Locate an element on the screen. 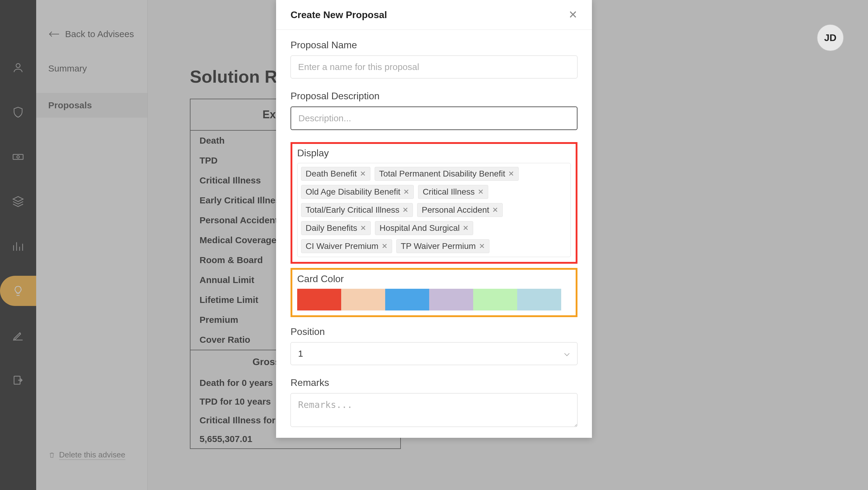 The width and height of the screenshot is (868, 490). color-swatch-green is located at coordinates (495, 299).